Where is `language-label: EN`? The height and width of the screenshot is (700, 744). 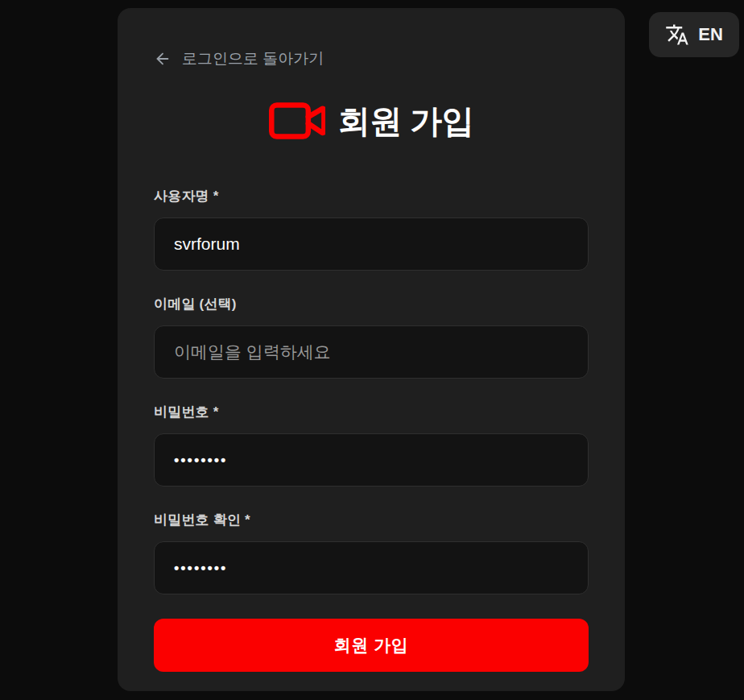 language-label: EN is located at coordinates (710, 35).